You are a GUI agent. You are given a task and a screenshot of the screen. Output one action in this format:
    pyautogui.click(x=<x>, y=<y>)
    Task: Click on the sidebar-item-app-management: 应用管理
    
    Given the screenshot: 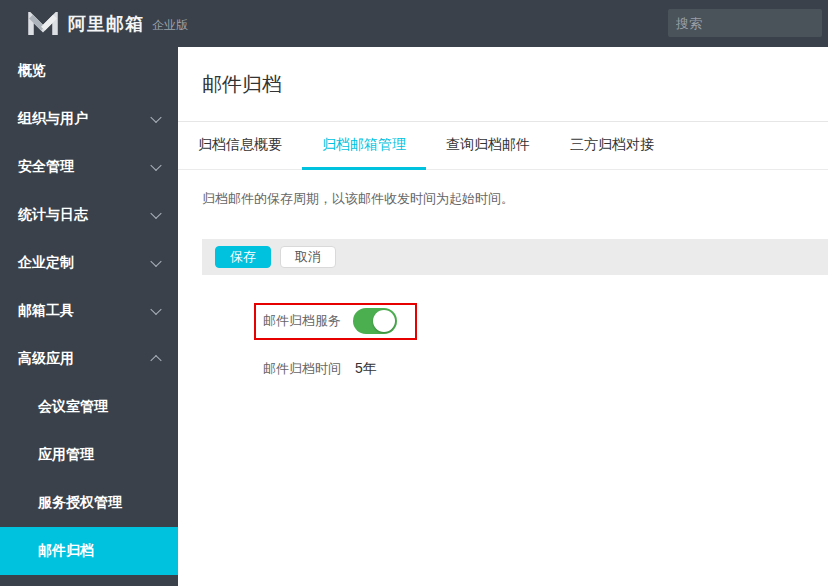 What is the action you would take?
    pyautogui.click(x=89, y=455)
    